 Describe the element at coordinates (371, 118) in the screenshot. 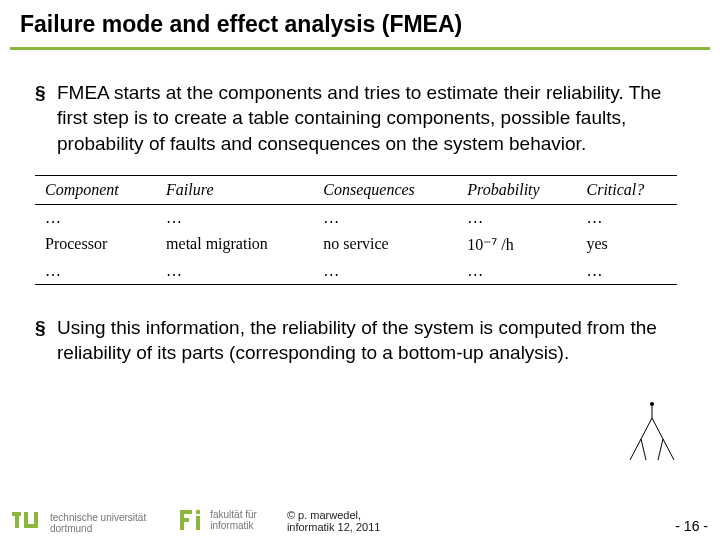

I see `bullet-text: FMEA starts at the components and tries …` at that location.